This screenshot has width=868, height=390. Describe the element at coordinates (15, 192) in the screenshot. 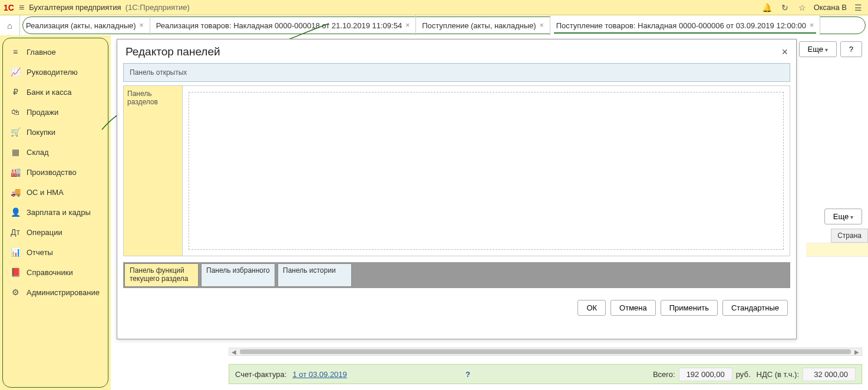

I see `truck-icon: 🚚` at that location.